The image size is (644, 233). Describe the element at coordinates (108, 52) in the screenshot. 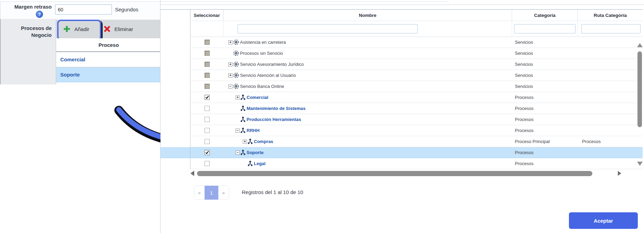

I see `section-content: Añadir Eliminar Proceso ComercialSoporte` at that location.